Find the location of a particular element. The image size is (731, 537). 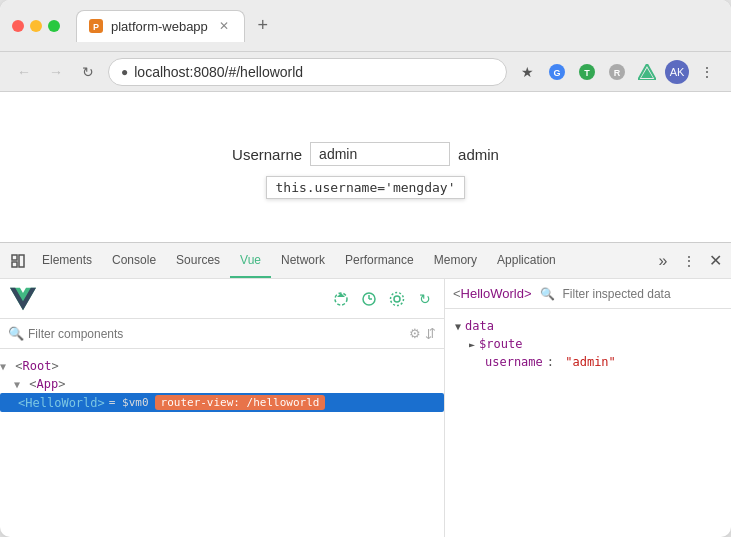

username-display: admin is located at coordinates (478, 154).